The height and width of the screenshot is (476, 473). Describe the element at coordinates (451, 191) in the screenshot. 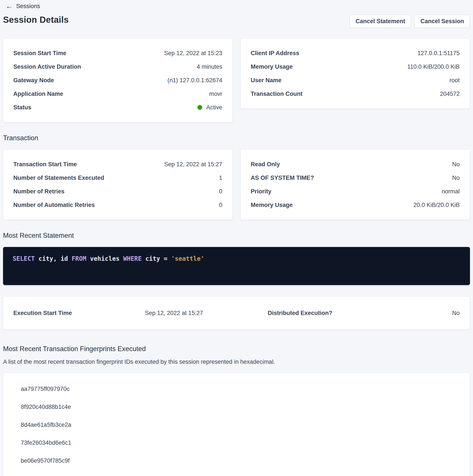

I see `row-value: normal` at that location.